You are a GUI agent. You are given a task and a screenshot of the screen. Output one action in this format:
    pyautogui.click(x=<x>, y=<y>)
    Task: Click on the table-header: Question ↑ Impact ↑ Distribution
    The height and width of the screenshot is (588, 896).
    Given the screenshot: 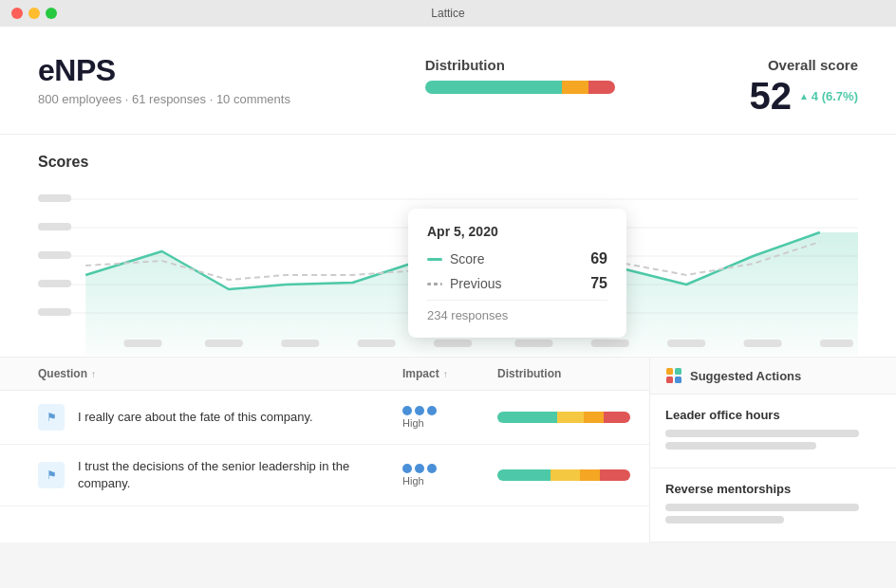 What is the action you would take?
    pyautogui.click(x=325, y=374)
    